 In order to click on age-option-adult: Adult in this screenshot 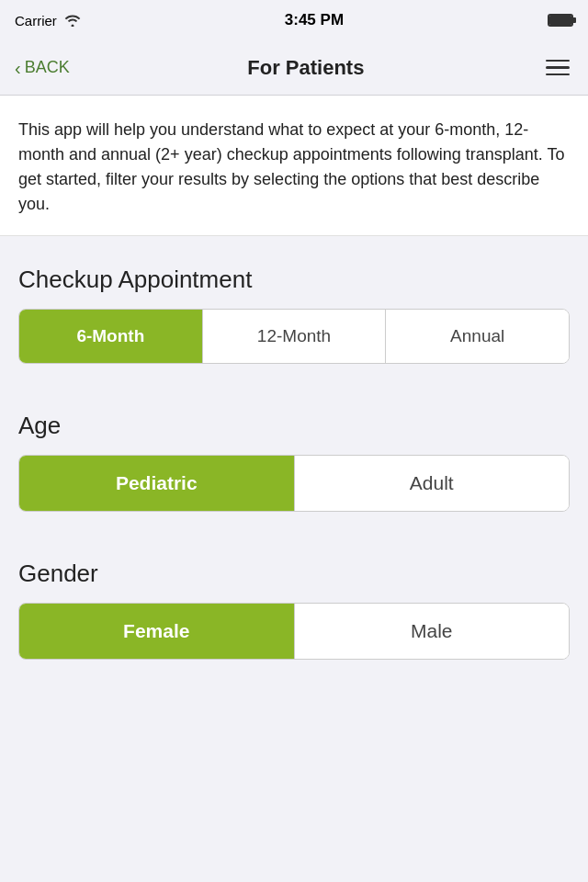, I will do `click(432, 483)`.